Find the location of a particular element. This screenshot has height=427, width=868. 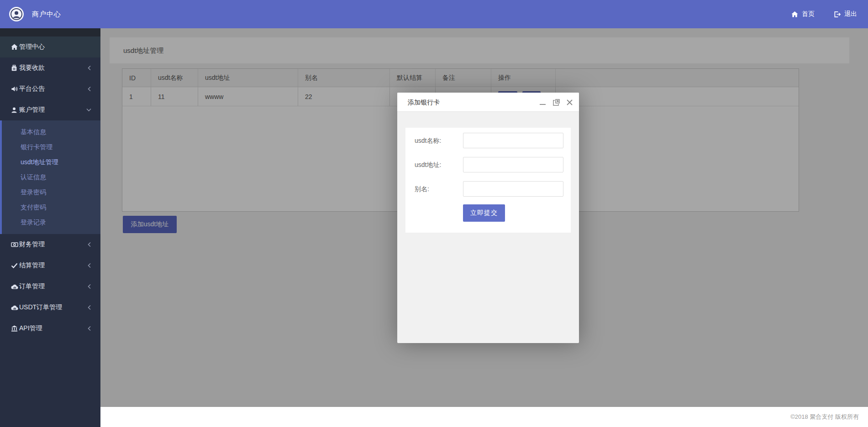

sidebar-item-label: USDT订单管理 is located at coordinates (41, 307).